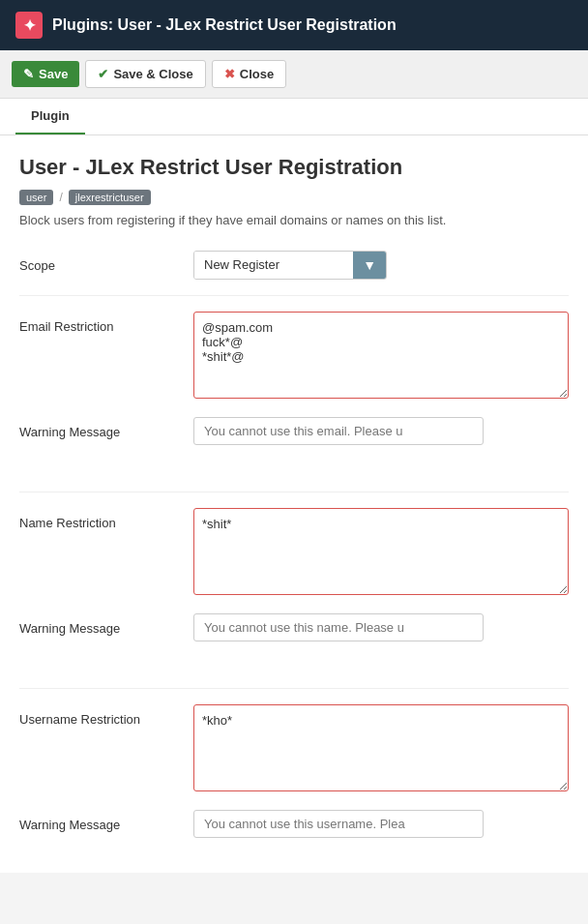 The image size is (588, 924). I want to click on name-restriction-control, so click(381, 553).